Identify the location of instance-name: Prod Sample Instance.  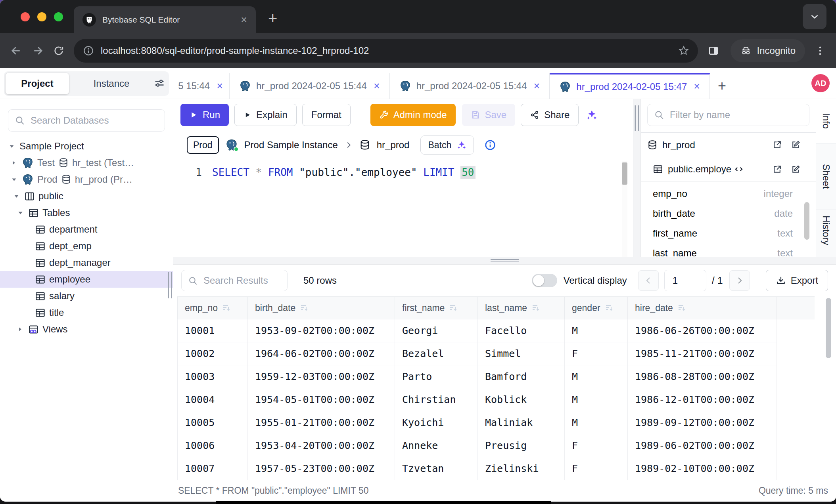
(291, 145).